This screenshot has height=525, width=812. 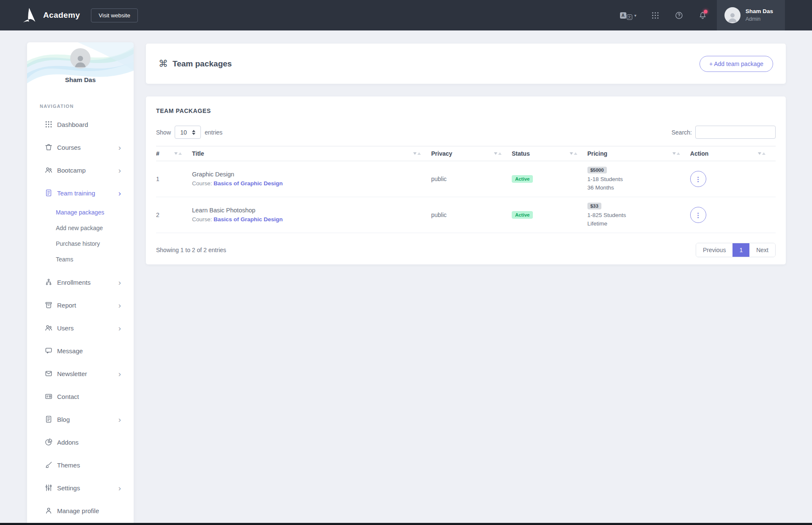 I want to click on mail-icon, so click(x=49, y=374).